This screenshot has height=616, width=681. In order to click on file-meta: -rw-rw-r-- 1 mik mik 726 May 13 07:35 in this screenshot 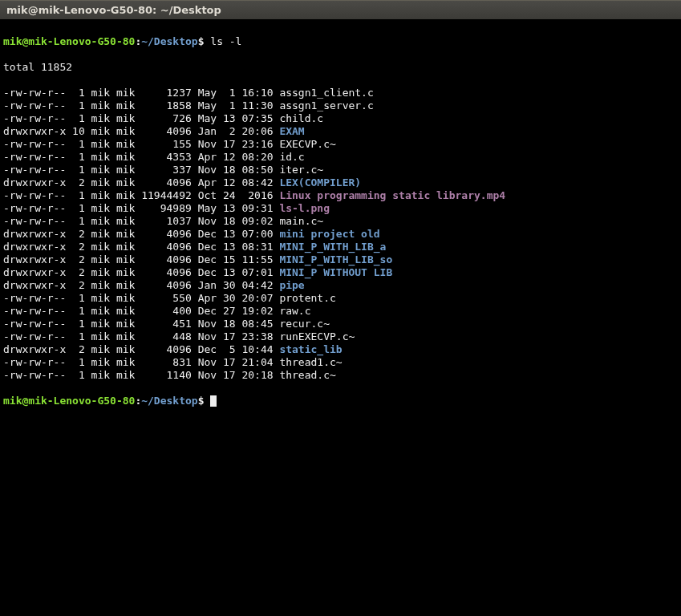, I will do `click(141, 119)`.